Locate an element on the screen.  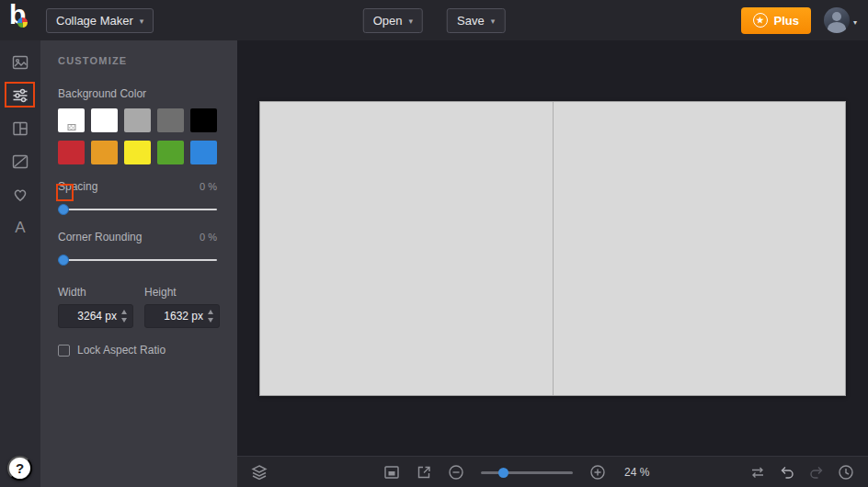
rail-item-image-manager is located at coordinates (20, 62).